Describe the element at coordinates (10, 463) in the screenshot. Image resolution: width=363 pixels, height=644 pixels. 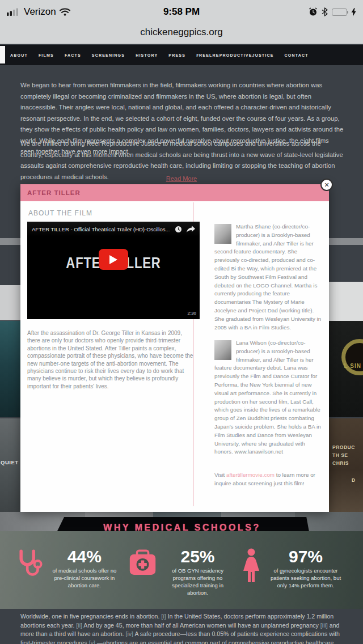
I see `poster-text-fragment: QUIET` at that location.